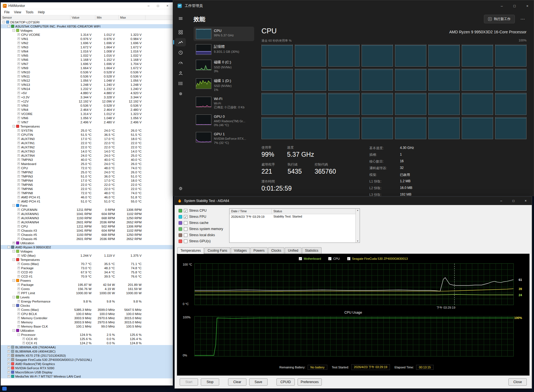 This screenshot has height=392, width=534. I want to click on tab-statistics: Statistics, so click(312, 251).